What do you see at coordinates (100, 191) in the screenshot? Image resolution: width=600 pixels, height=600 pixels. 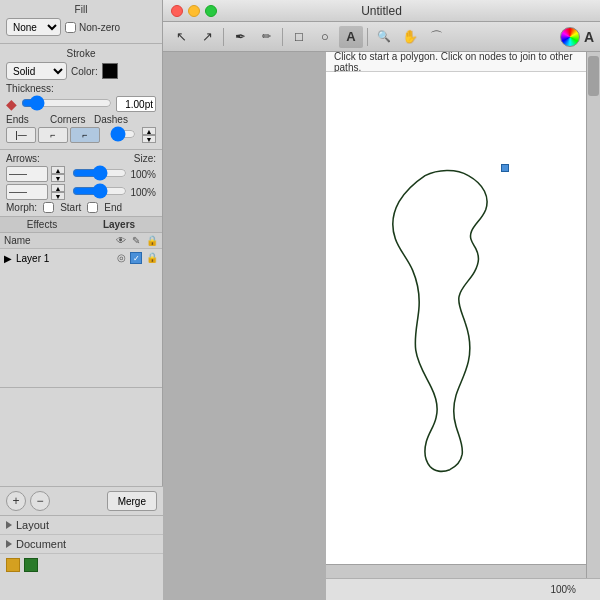 I see `arrow-size2-slider` at bounding box center [100, 191].